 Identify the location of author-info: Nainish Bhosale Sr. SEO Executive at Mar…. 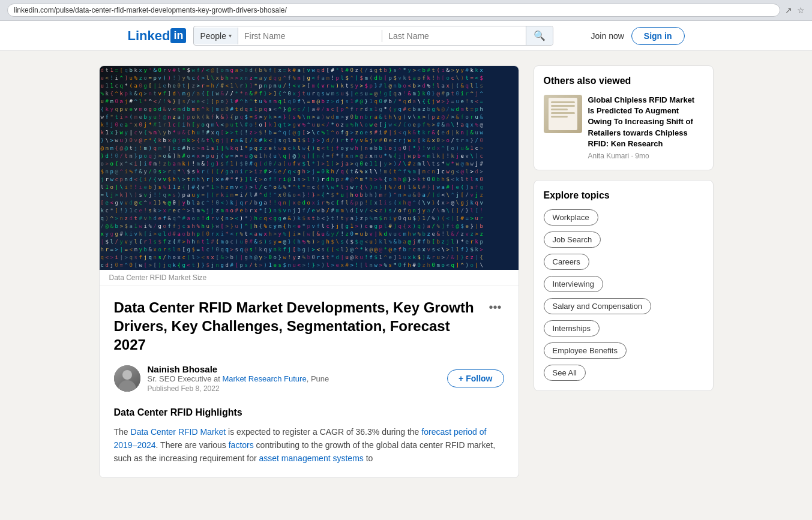
(294, 378).